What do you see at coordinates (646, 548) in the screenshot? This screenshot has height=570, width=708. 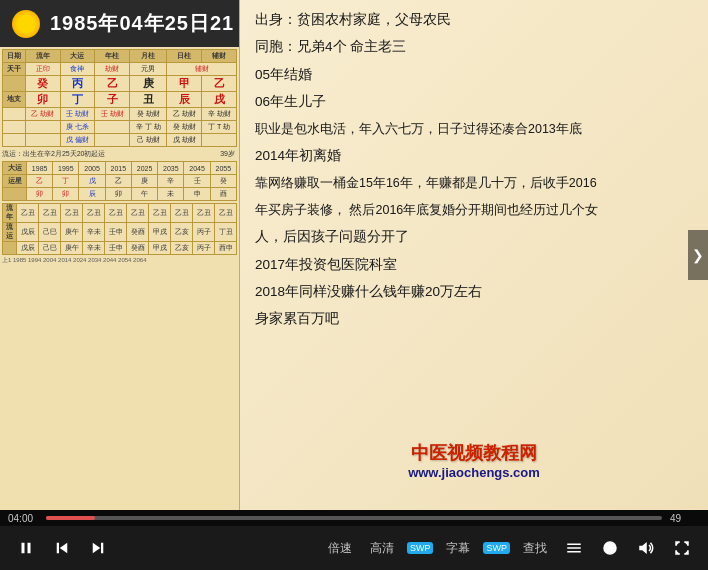 I see `volume-icon` at bounding box center [646, 548].